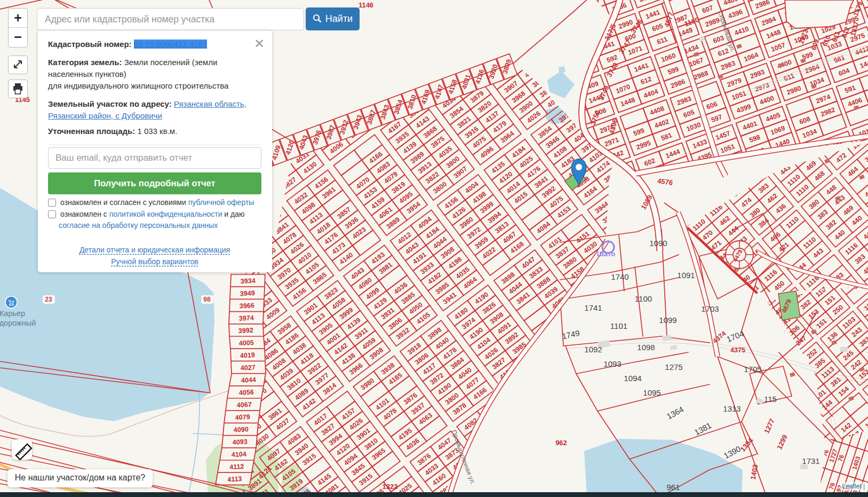 The width and height of the screenshot is (868, 497). Describe the element at coordinates (240, 442) in the screenshot. I see `svg-text: 4093` at that location.